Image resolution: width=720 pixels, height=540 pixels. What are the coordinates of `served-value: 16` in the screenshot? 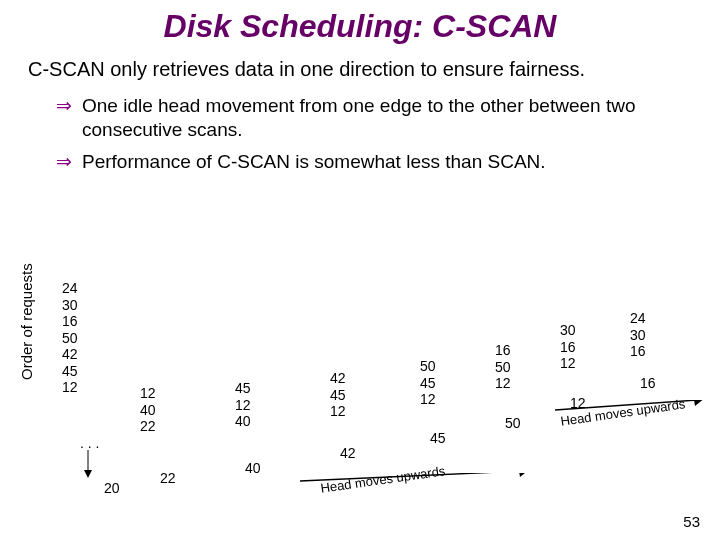 It's located at (648, 384).